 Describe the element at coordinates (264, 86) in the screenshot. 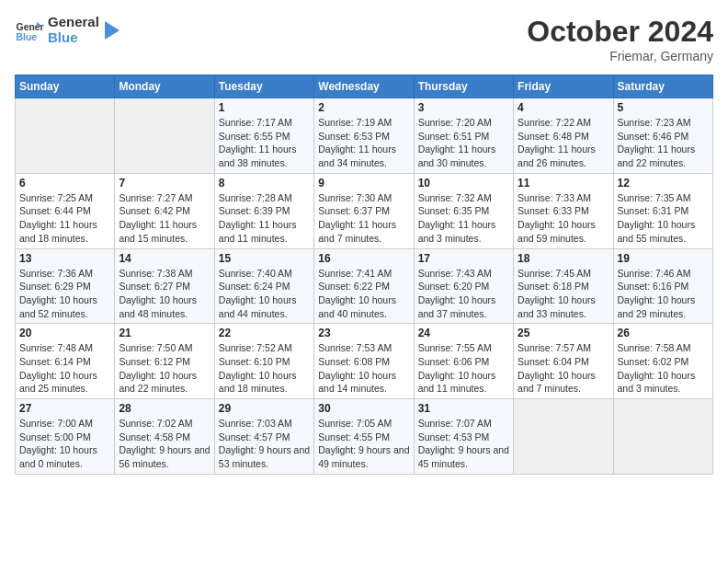

I see `day-of-week-header: Tuesday` at that location.